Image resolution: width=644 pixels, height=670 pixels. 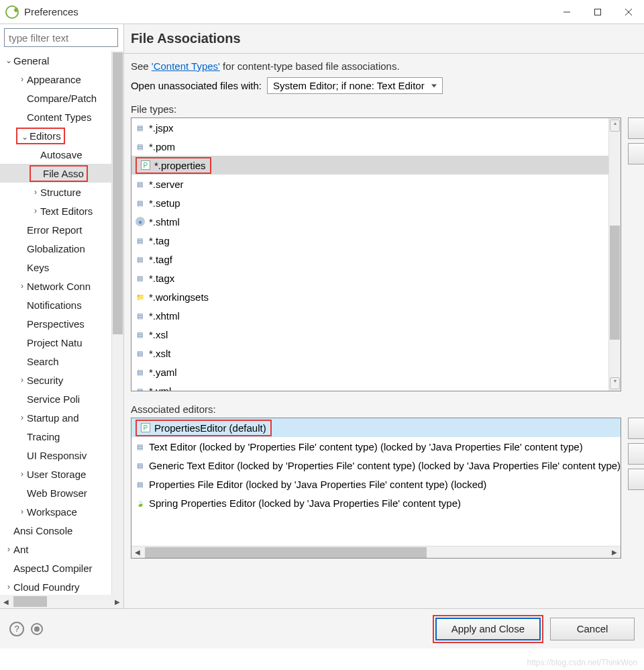 What do you see at coordinates (370, 386) in the screenshot?
I see `file-type-item: ▤*.yml` at bounding box center [370, 386].